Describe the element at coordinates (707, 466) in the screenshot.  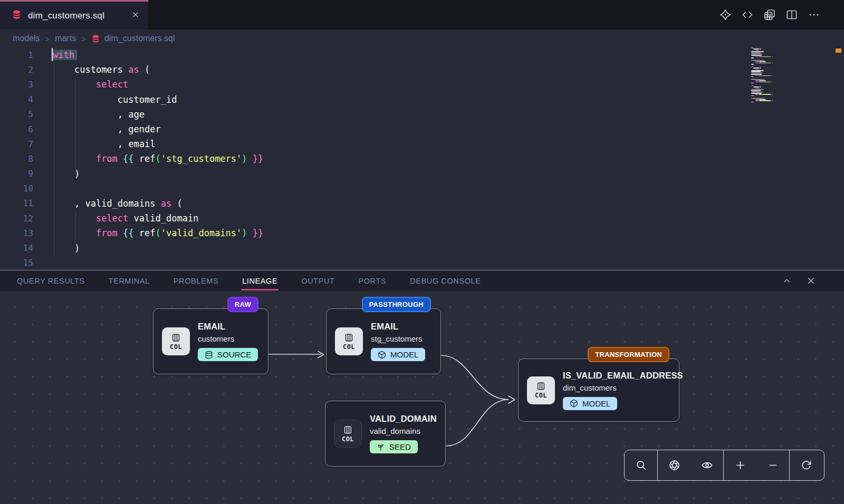
I see `eye-button` at that location.